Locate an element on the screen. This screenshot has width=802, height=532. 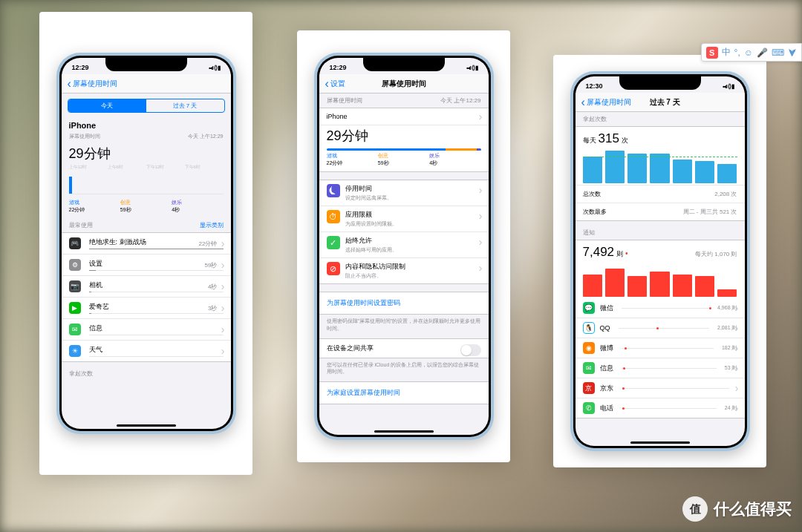
app-row: 🎮 绝地求生: 刺激战场 22分钟 is located at coordinates (146, 243).